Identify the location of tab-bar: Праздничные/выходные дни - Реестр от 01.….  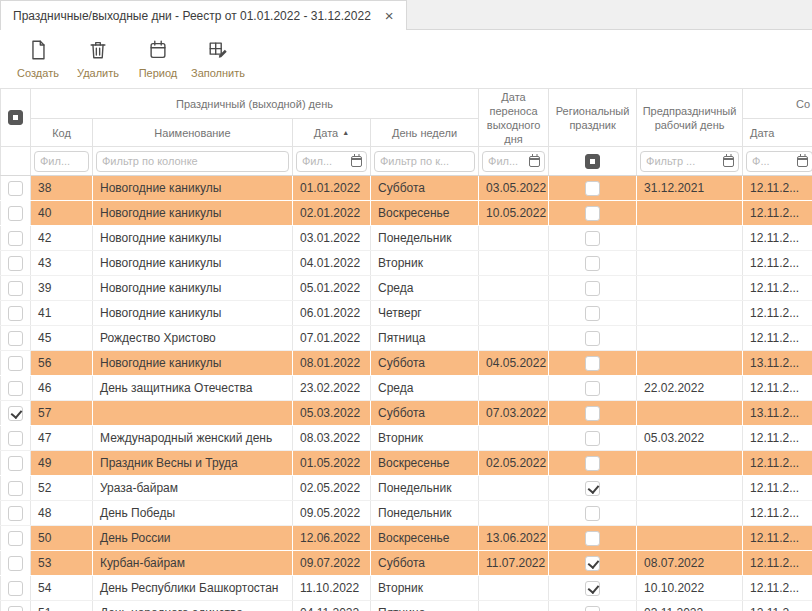
(406, 15).